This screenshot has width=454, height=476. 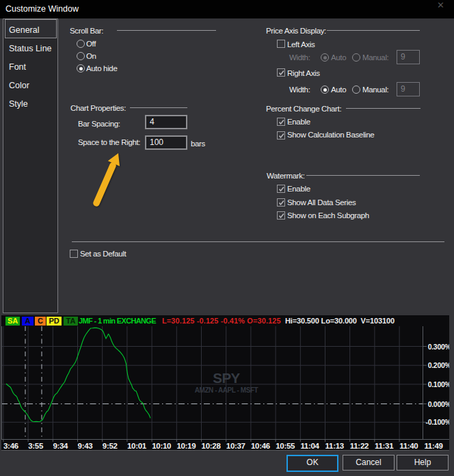 What do you see at coordinates (227, 390) in the screenshot?
I see `svg-text: AMZN - AAPL - MSFT` at bounding box center [227, 390].